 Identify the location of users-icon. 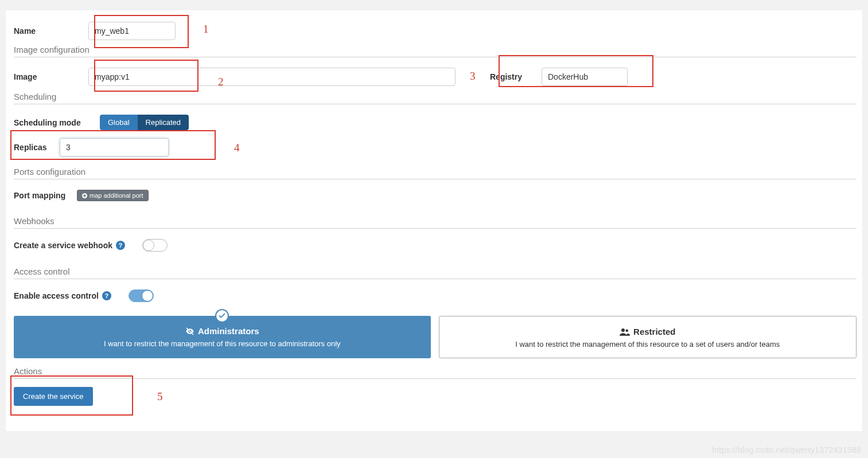
(625, 332).